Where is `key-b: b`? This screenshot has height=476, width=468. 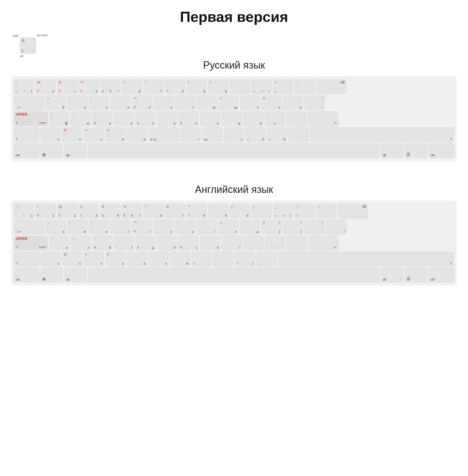 key-b: b is located at coordinates (137, 259).